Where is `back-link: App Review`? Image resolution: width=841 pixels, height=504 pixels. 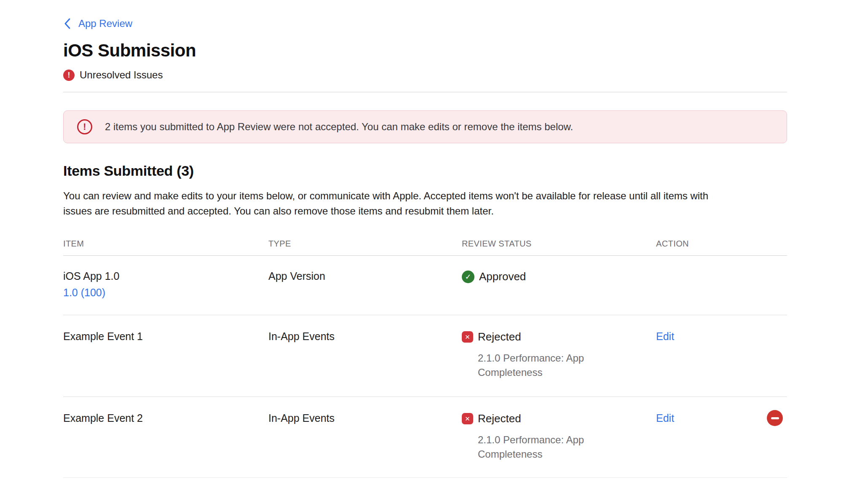 back-link: App Review is located at coordinates (105, 24).